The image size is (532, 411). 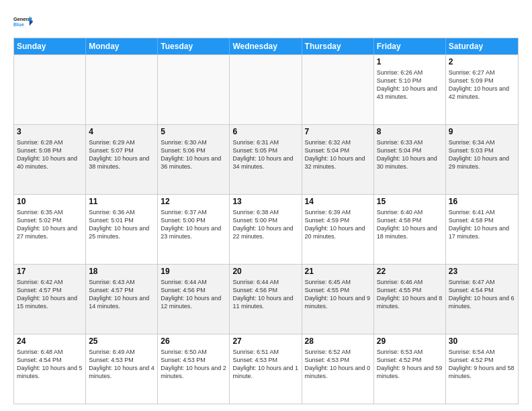 I want to click on calendar-cell: 12Sunrise: 6:37 AM Sunset: 5:00 PM Dayli…, so click(x=193, y=230).